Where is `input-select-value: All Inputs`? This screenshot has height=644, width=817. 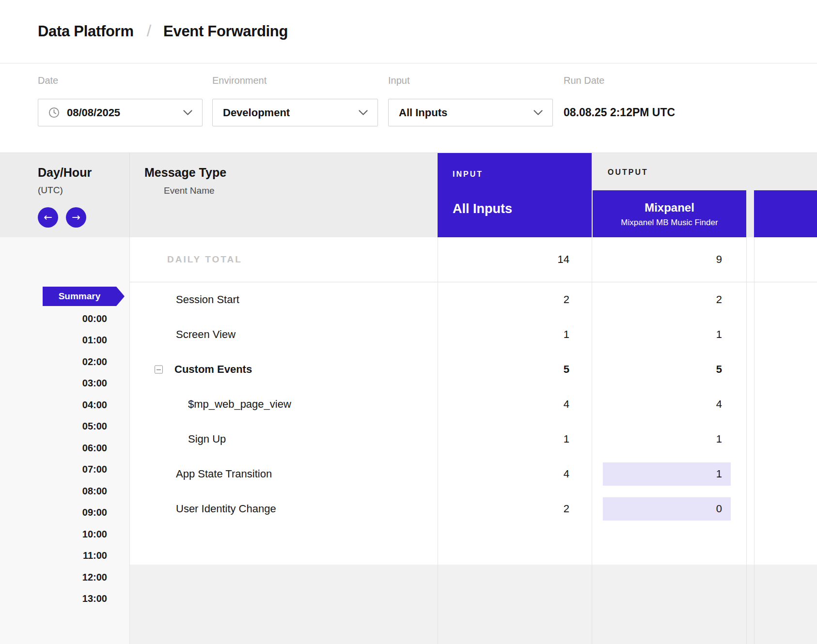
input-select-value: All Inputs is located at coordinates (423, 113).